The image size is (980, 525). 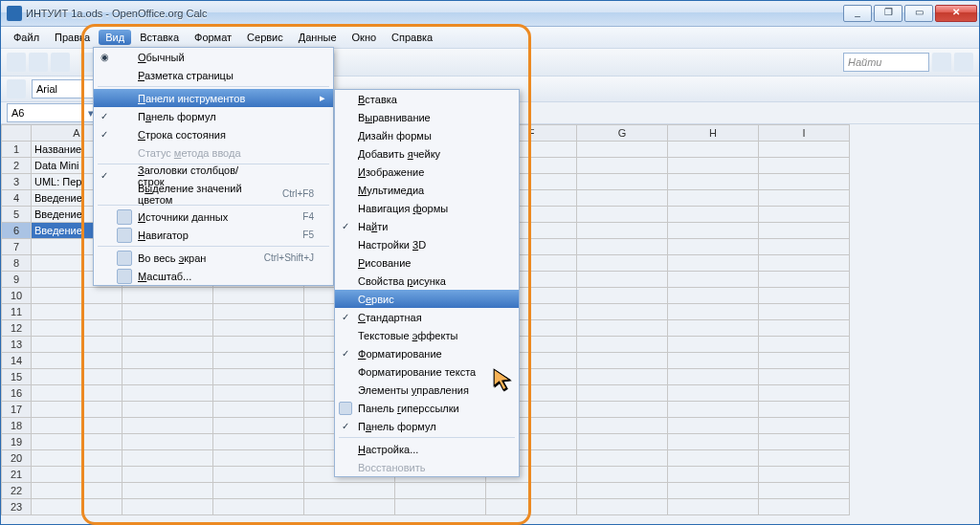 I want to click on toolbars-menu-item: Сервис, so click(x=427, y=298).